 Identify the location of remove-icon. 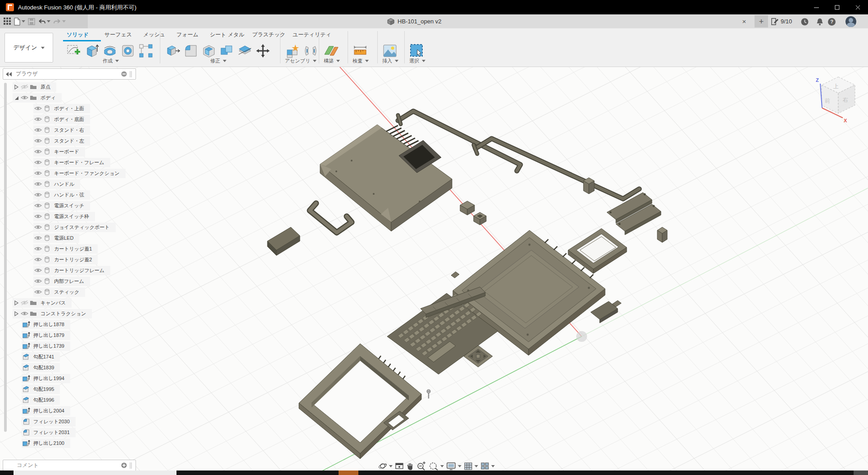
(124, 74).